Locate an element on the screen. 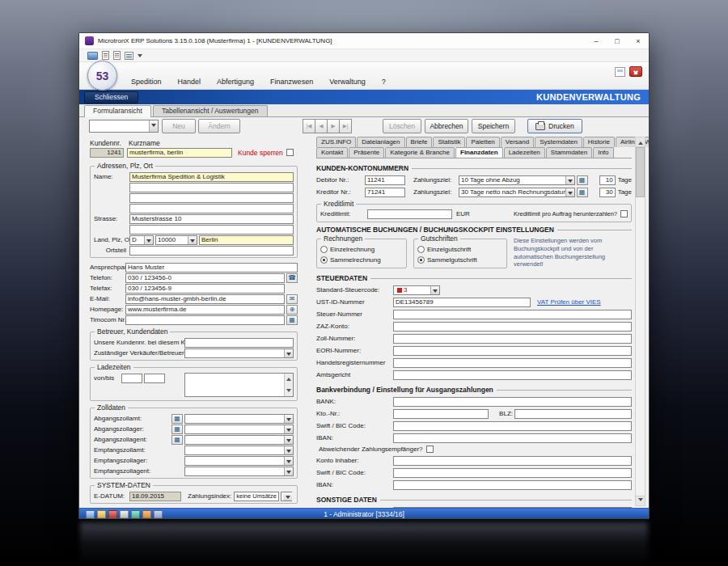  zahlungsziel2-select: 30 Tage netto nach Rechnungsdatum is located at coordinates (517, 192).